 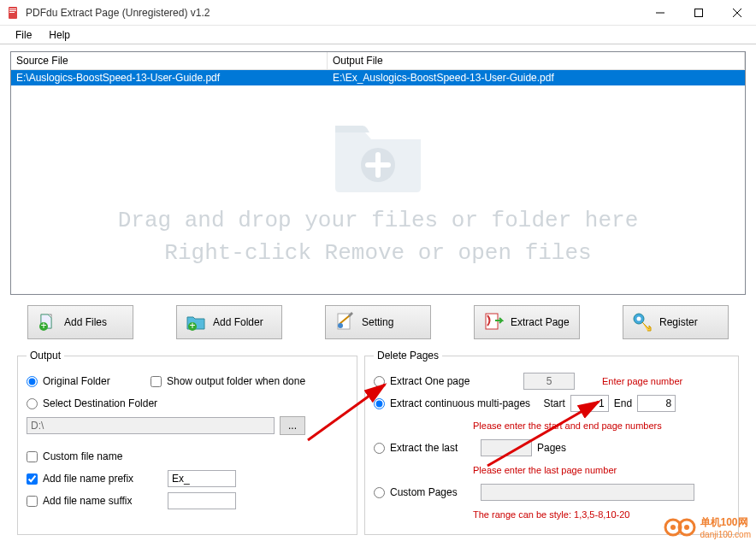 I want to click on last-unit: Pages, so click(x=552, y=448).